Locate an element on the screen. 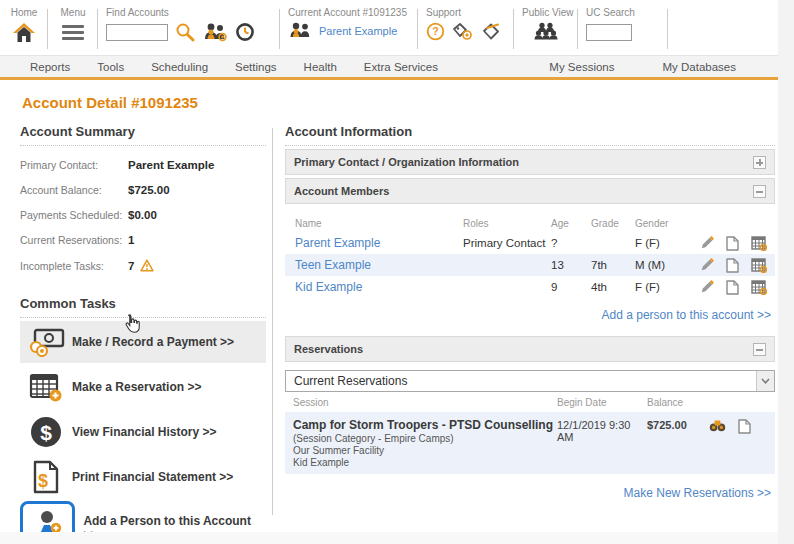  home-icon is located at coordinates (24, 33).